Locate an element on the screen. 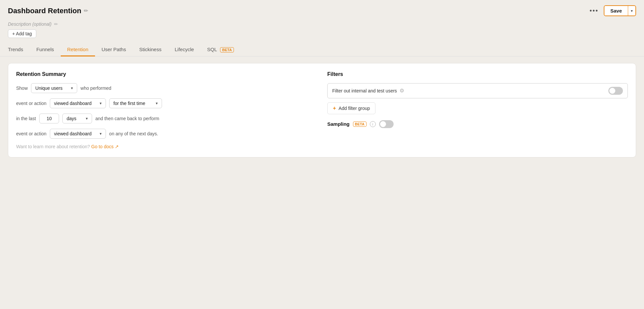 This screenshot has height=309, width=644. event-action-label-2: event or action is located at coordinates (31, 134).